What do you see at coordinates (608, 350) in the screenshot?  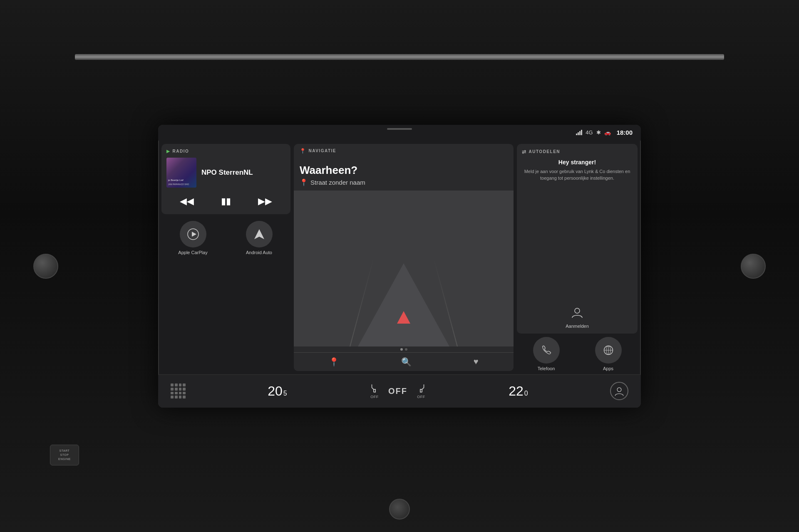 I see `apps-button` at bounding box center [608, 350].